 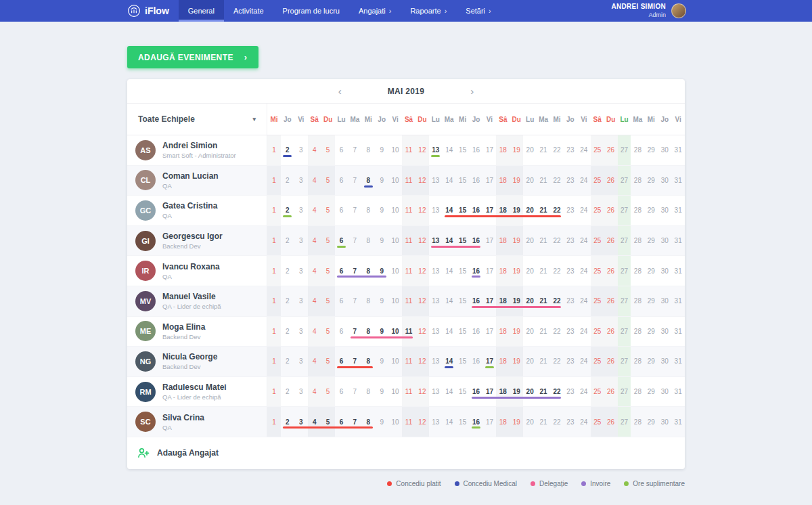 I want to click on nav-item-activitate: Activitate, so click(x=249, y=11).